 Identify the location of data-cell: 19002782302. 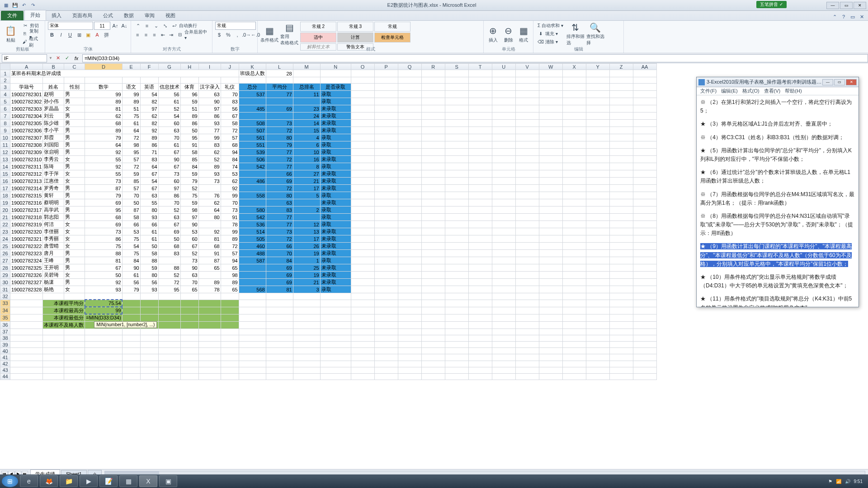
(27, 102).